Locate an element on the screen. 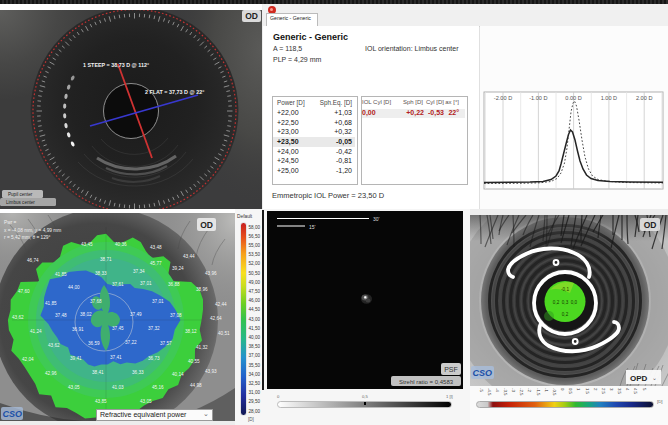 This screenshot has height=425, width=668. svg-text: 2 FLAT = 37,73 D @ 22° is located at coordinates (174, 92).